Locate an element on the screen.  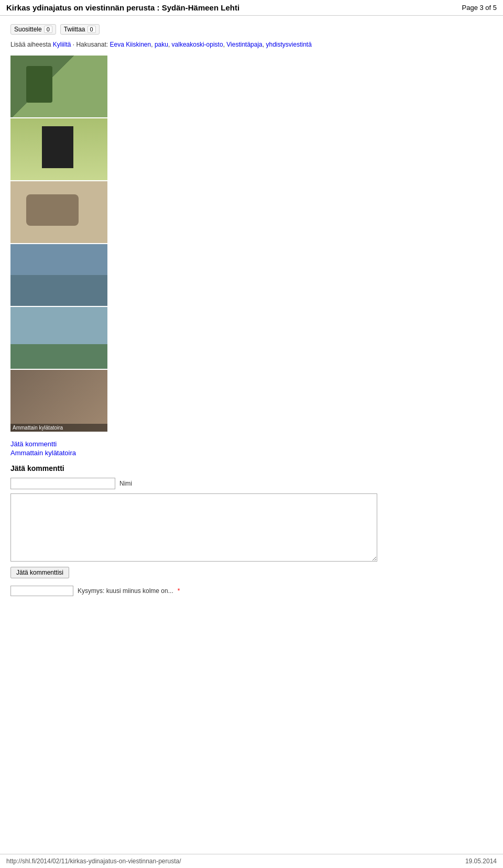
keyword-eeva: Eeva Kiiskinen is located at coordinates (130, 45).